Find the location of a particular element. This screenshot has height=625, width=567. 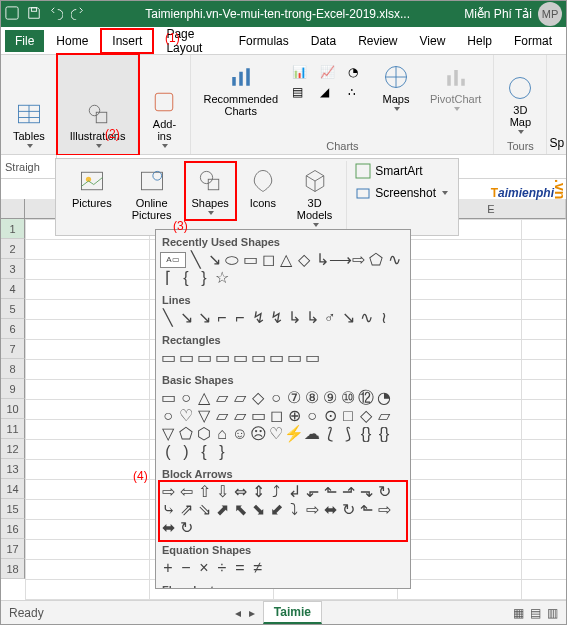

menu-data: Data is located at coordinates (324, 41).